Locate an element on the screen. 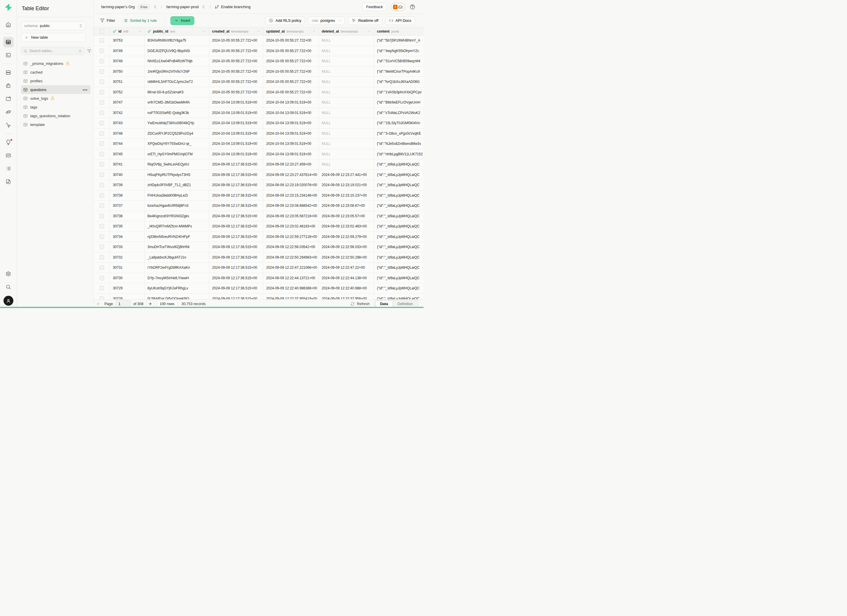  cell-id: 30749 is located at coordinates (127, 51).